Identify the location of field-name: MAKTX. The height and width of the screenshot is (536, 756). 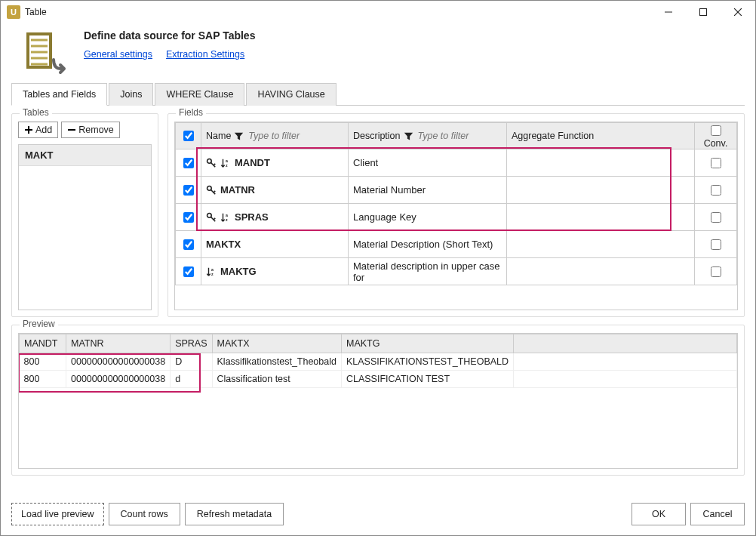
(223, 245).